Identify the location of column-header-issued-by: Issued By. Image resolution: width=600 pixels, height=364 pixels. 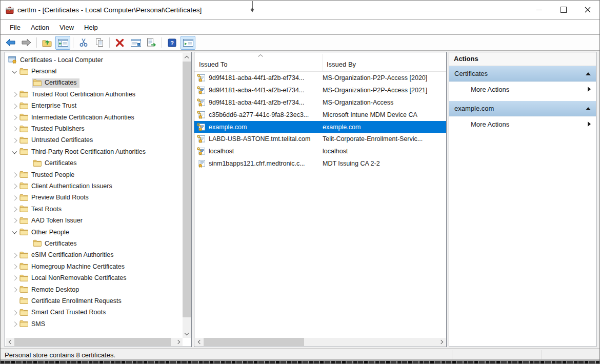
(342, 65).